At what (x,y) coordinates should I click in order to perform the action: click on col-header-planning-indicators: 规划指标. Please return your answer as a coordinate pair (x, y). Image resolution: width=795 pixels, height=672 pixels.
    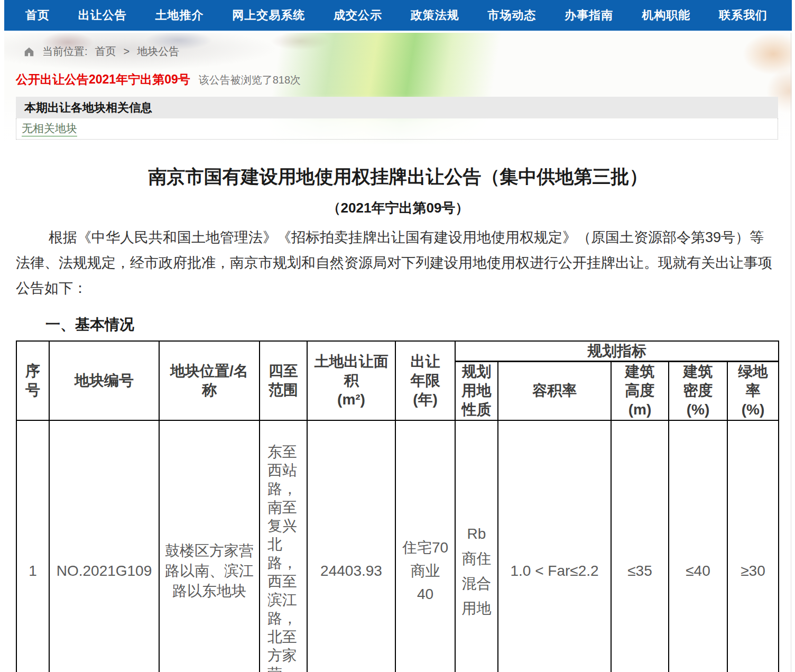
    Looking at the image, I should click on (617, 351).